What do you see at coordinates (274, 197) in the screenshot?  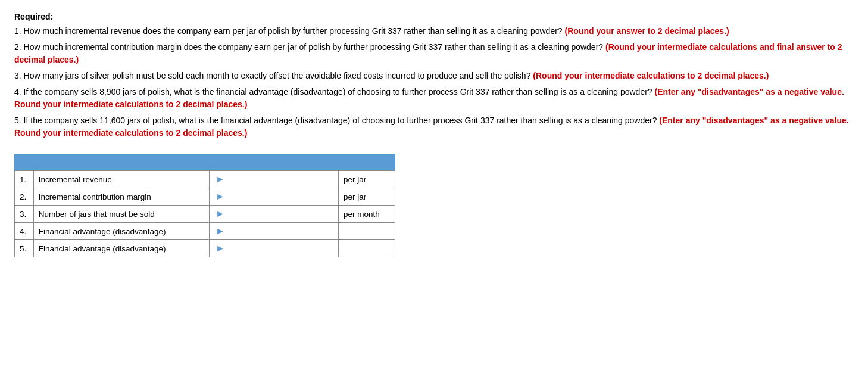 I see `row-2-input-cell: ►` at bounding box center [274, 197].